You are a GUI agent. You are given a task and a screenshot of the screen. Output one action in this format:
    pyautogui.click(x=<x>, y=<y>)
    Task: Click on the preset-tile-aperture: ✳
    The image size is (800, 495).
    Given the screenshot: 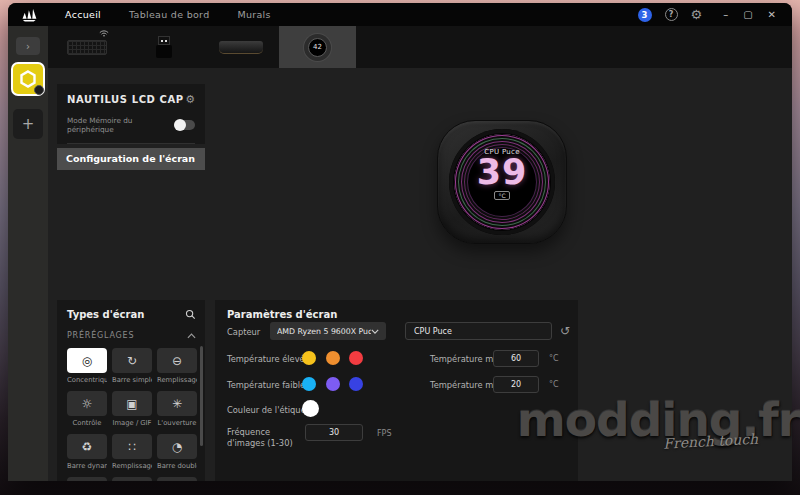 What is the action you would take?
    pyautogui.click(x=177, y=404)
    